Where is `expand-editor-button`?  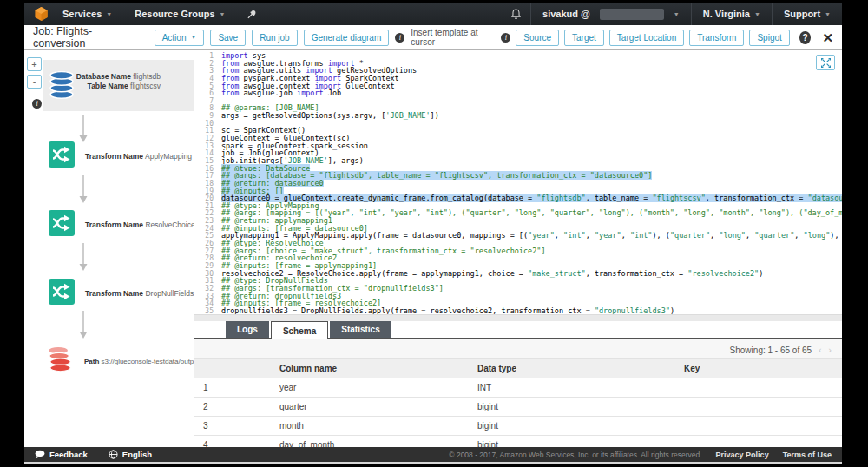
expand-editor-button is located at coordinates (825, 62).